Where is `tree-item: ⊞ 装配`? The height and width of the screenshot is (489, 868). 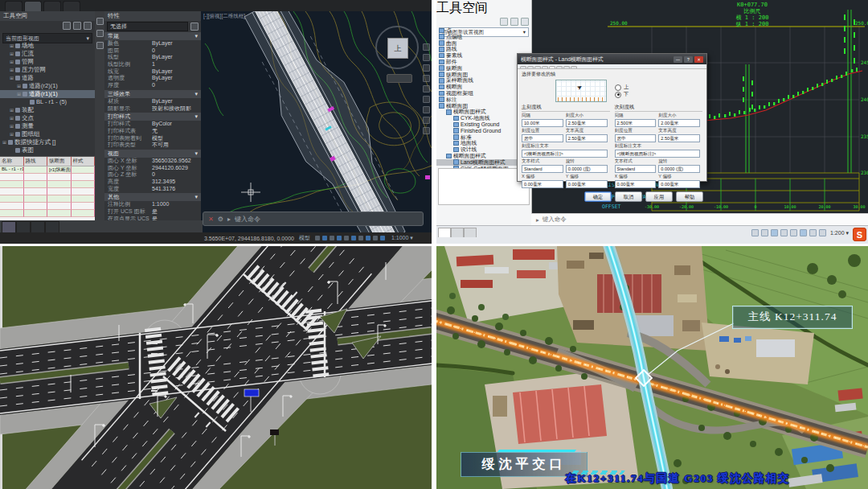 tree-item: ⊞ 装配 is located at coordinates (47, 110).